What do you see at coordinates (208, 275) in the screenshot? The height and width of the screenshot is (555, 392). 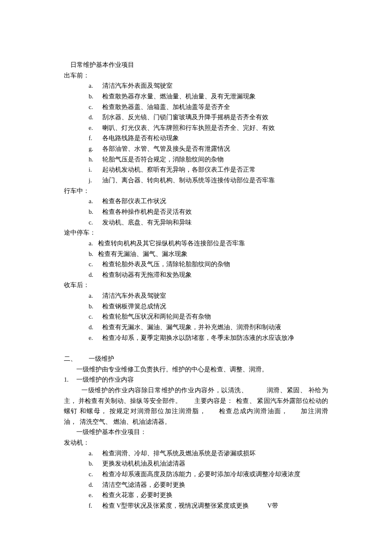 I see `list-item: d.检查制动器有无拖滞和发热现象` at bounding box center [208, 275].